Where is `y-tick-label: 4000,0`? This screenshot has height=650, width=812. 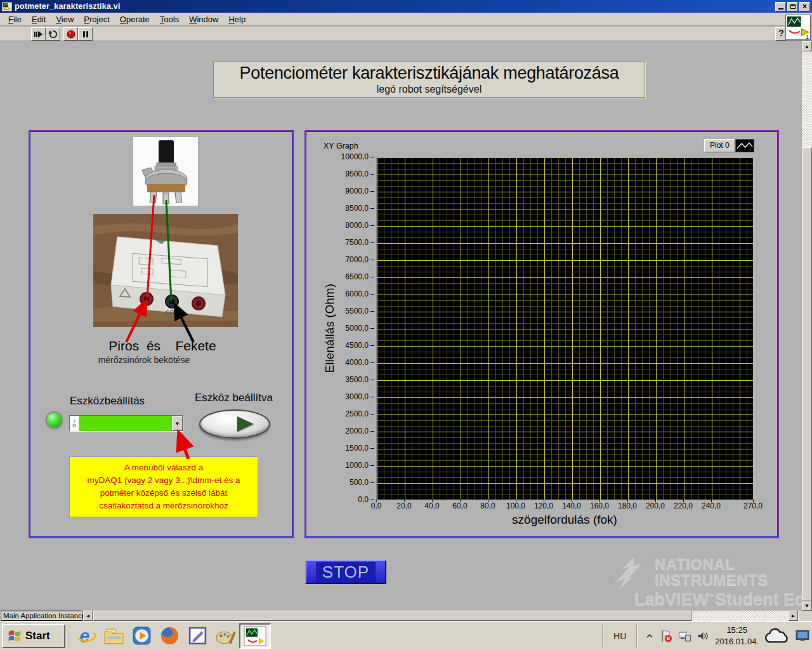 y-tick-label: 4000,0 is located at coordinates (360, 362).